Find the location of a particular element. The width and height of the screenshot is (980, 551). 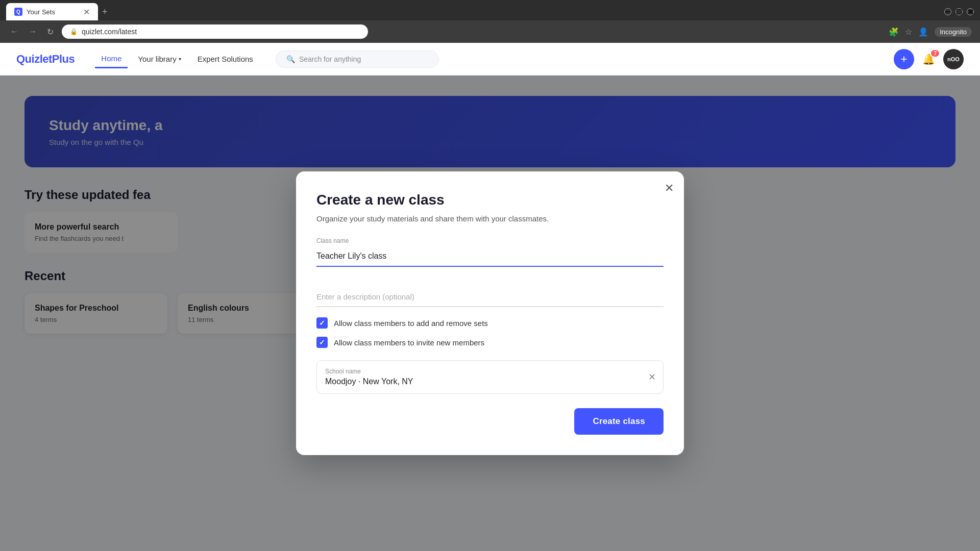

search-placeholder: Search for anything is located at coordinates (330, 59).